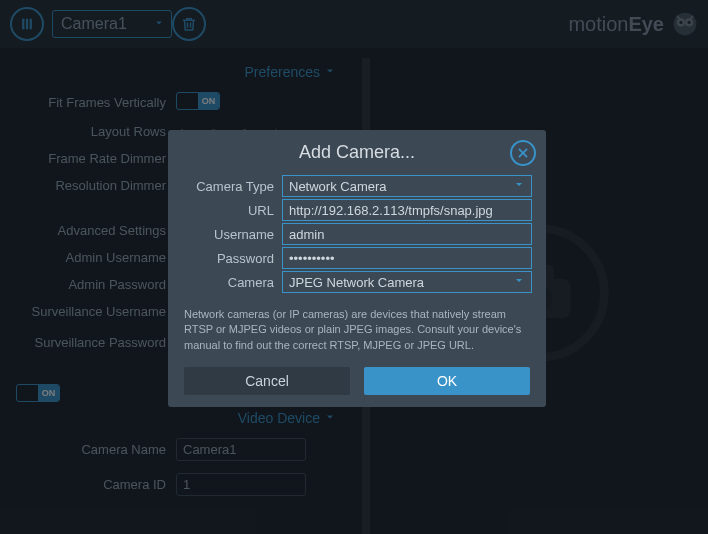 This screenshot has width=708, height=534. Describe the element at coordinates (407, 210) in the screenshot. I see `url-input` at that location.